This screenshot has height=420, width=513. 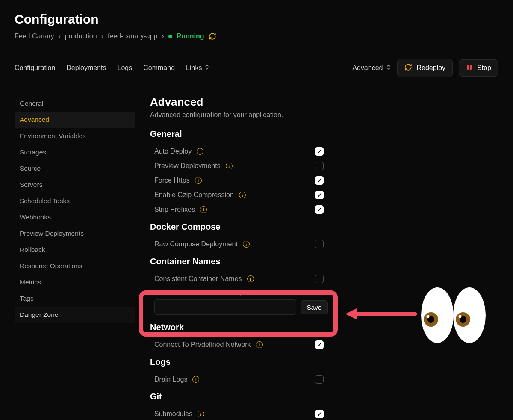 I want to click on section-git: Git, so click(x=324, y=397).